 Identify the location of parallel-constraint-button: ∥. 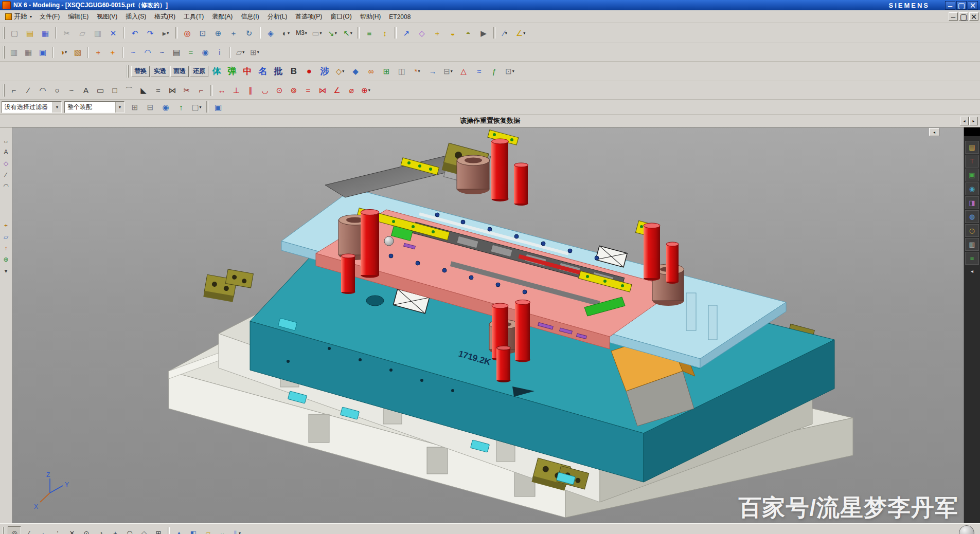
(251, 90).